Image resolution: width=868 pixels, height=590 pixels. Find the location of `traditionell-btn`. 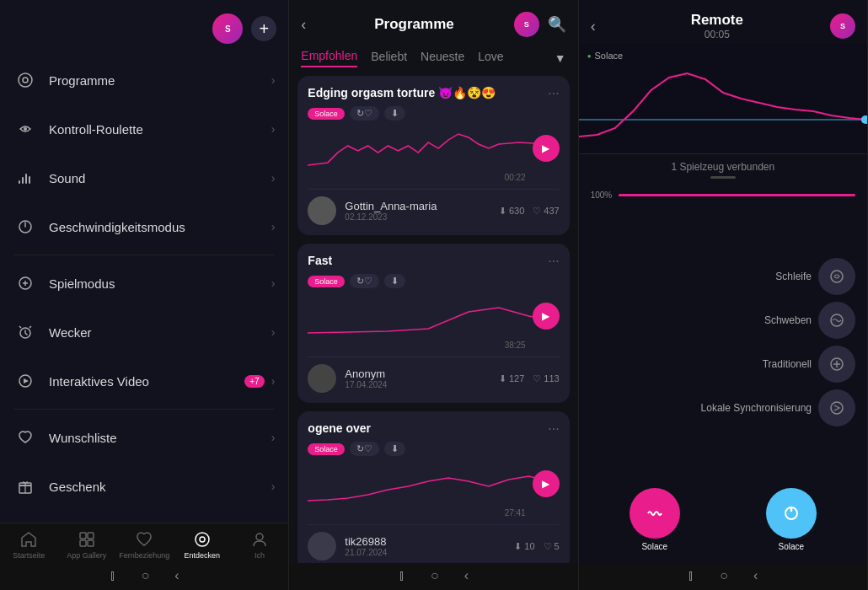

traditionell-btn is located at coordinates (837, 364).